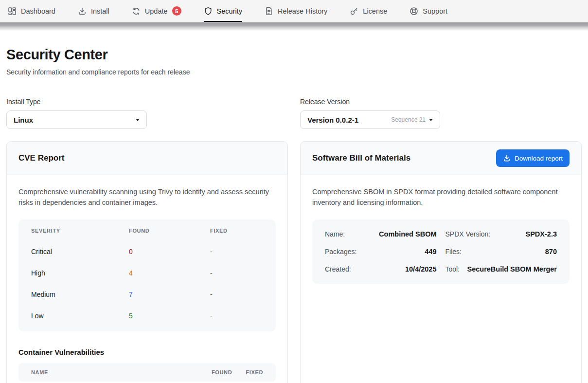 This screenshot has width=588, height=383. What do you see at coordinates (12, 11) in the screenshot?
I see `dashboard-icon` at bounding box center [12, 11].